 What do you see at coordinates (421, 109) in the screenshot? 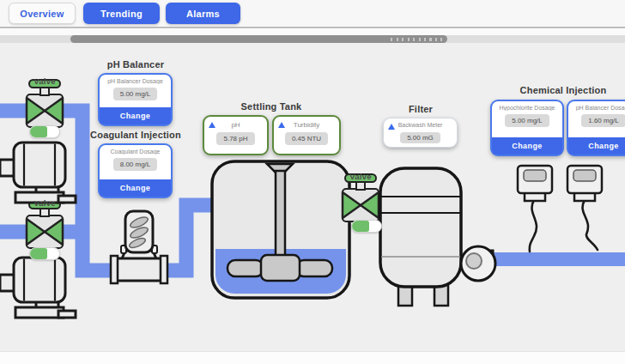
I see `filter-title: Filter` at bounding box center [421, 109].